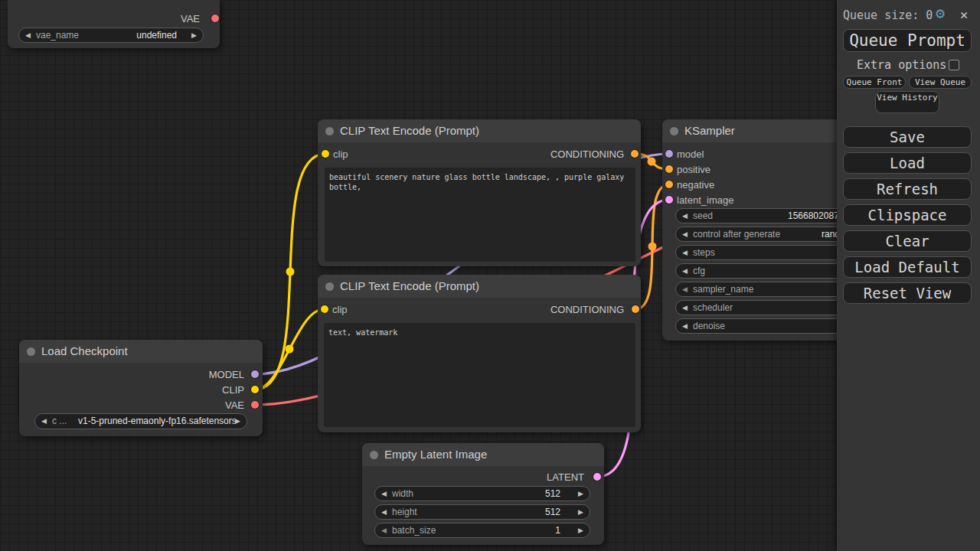 The image size is (980, 551). Describe the element at coordinates (233, 390) in the screenshot. I see `clip-output-label: CLIP` at that location.